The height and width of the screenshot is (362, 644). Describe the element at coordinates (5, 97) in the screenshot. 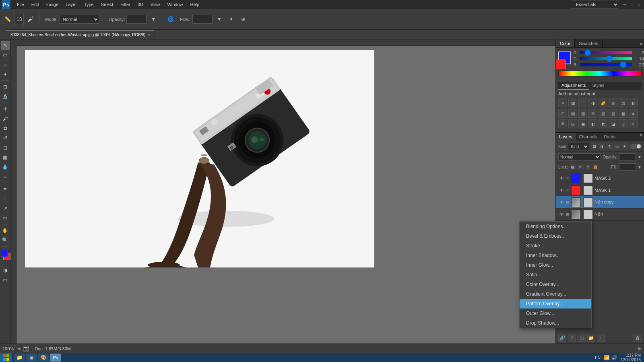

I see `eyedropper-tool: 🔬` at that location.